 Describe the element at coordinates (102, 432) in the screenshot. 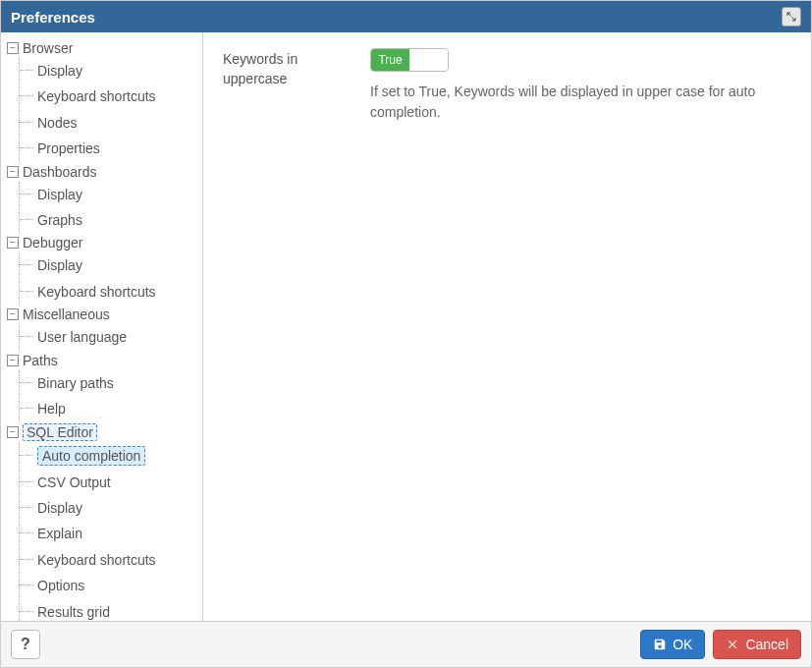

I see `tree-parent: −SQL Editor` at that location.